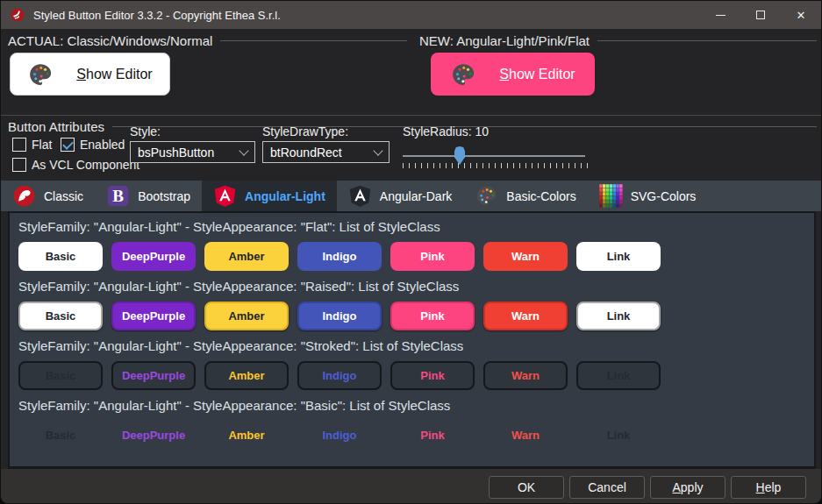 The image size is (822, 504). Describe the element at coordinates (207, 40) in the screenshot. I see `actual-group-header: ACTUAL: Classic/Windows/Normal` at that location.